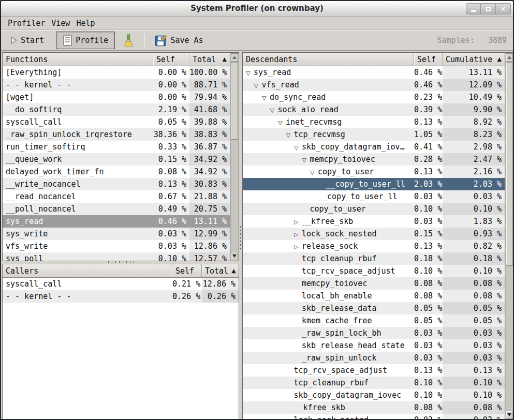 This screenshot has width=514, height=420. I want to click on descendant-row: skb_release_data0.05 %0.05 %, so click(374, 308).